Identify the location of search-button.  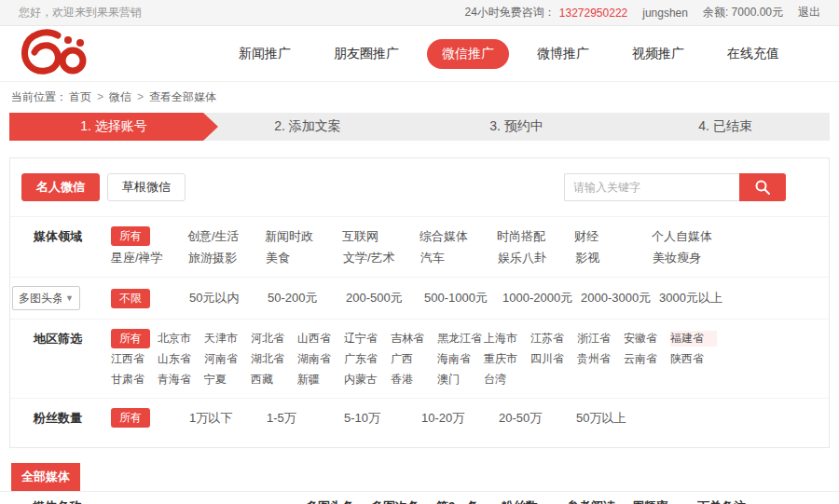
(763, 187).